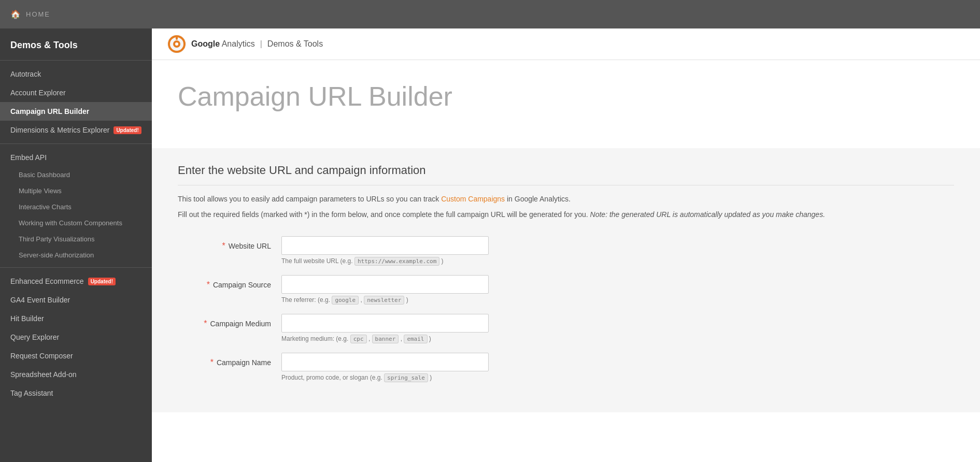 This screenshot has width=980, height=462. I want to click on sidebar-category-embed-api: Embed API, so click(76, 157).